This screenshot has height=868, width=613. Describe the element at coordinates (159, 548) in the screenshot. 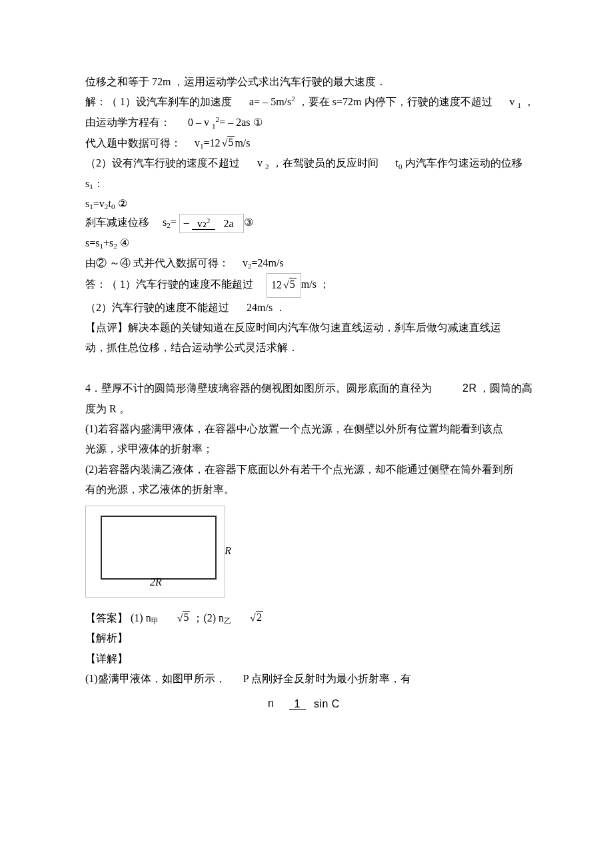

I see `rectangle-shape: R 2R` at that location.